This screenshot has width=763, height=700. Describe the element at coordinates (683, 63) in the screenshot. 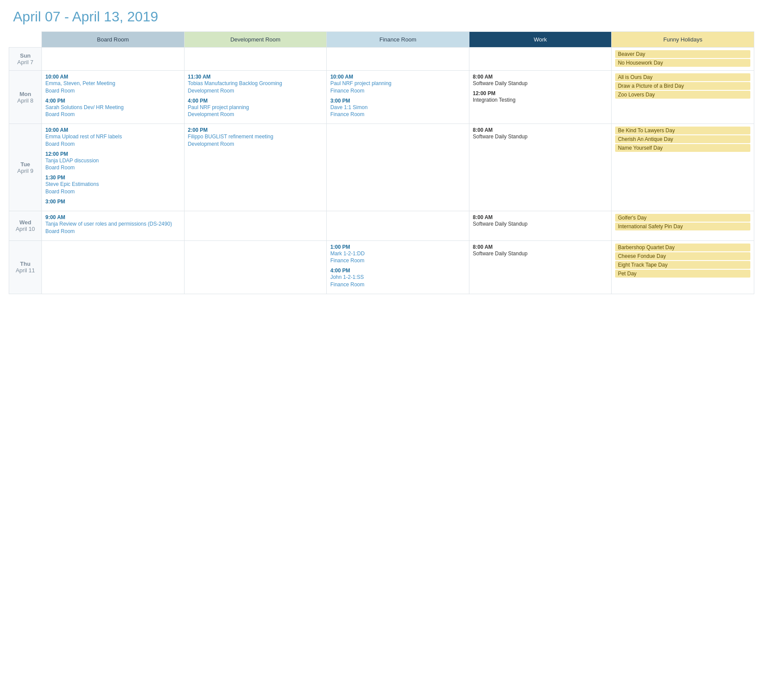

I see `funny-holiday-item: No Housework Day` at that location.